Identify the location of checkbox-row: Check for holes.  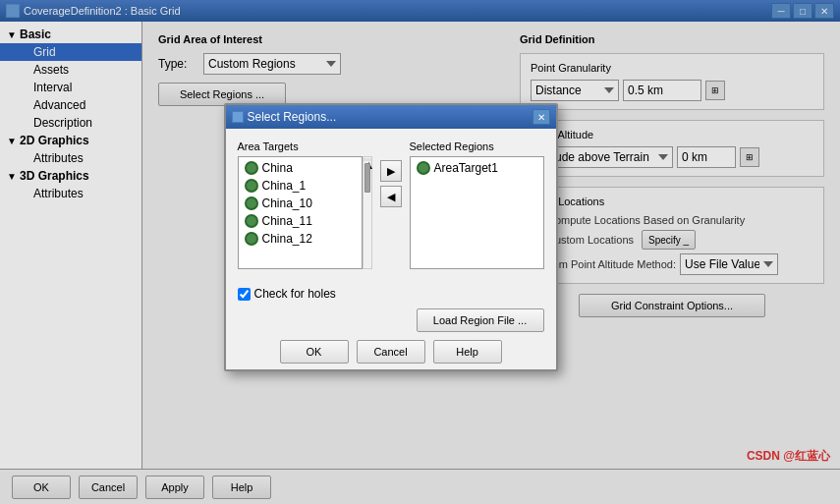
(391, 294).